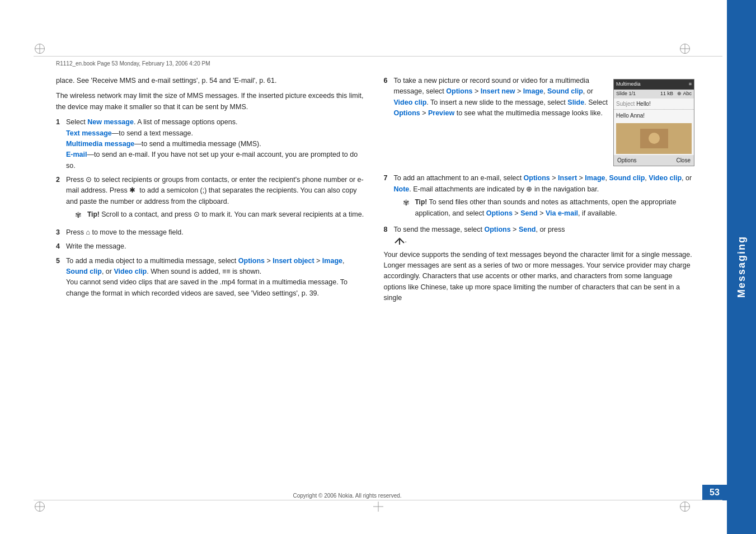 The height and width of the screenshot is (534, 756). What do you see at coordinates (217, 199) in the screenshot?
I see `item-content: Press ⊙ to select recipients or groups f…` at bounding box center [217, 199].